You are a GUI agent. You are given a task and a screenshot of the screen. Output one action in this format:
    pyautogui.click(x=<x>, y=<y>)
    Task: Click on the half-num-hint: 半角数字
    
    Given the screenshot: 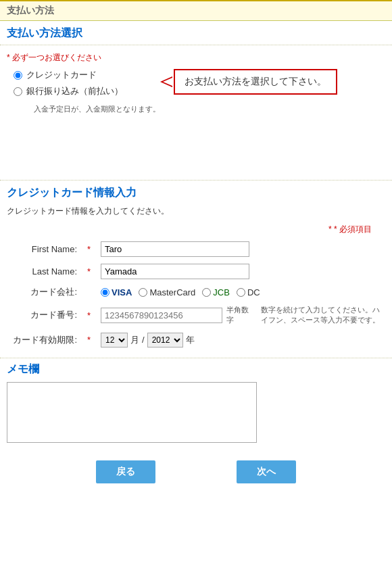 What is the action you would take?
    pyautogui.click(x=239, y=315)
    